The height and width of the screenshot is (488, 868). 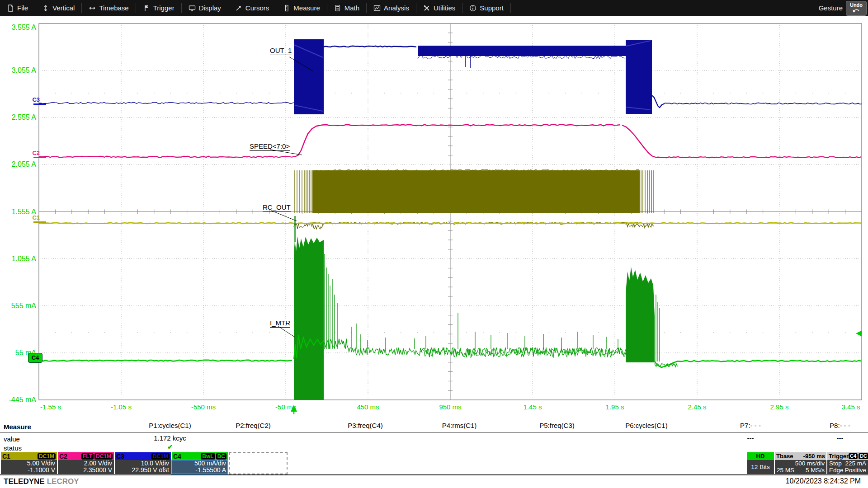 What do you see at coordinates (814, 456) in the screenshot?
I see `timebase-delay: -950 ms` at bounding box center [814, 456].